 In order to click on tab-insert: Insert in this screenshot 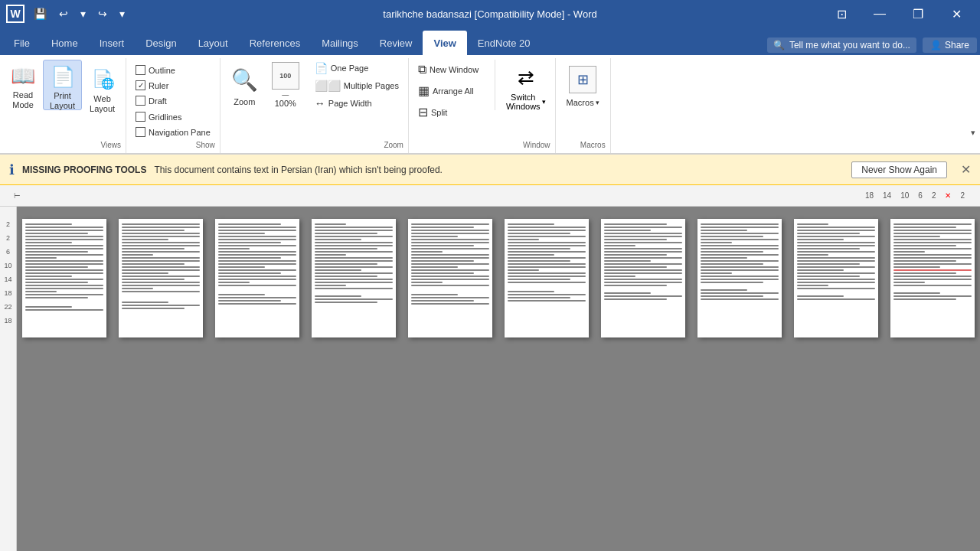, I will do `click(112, 43)`.